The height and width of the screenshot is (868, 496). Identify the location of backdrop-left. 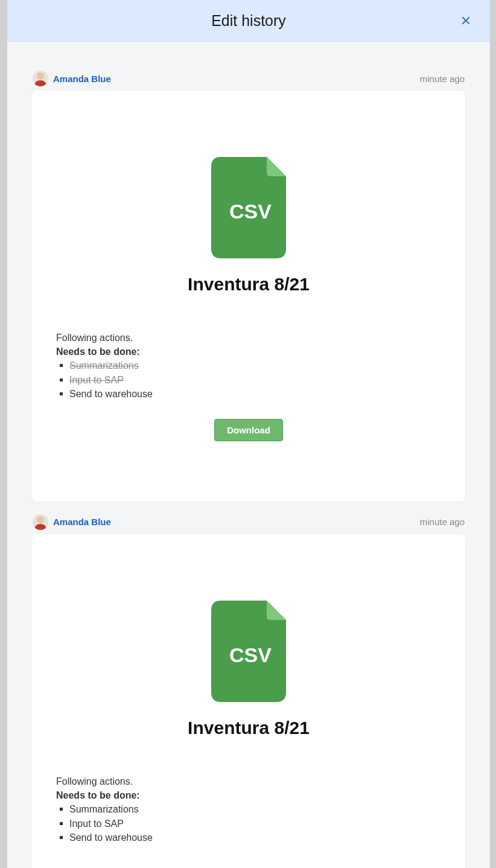
(4, 434).